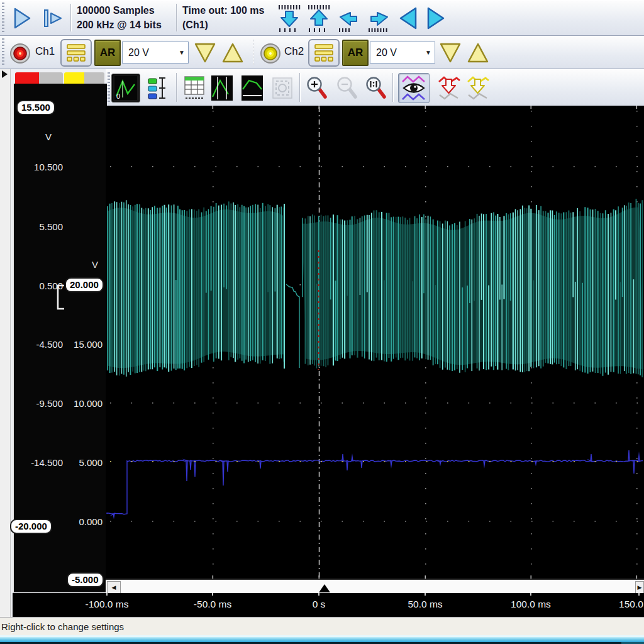 This screenshot has height=644, width=644. What do you see at coordinates (222, 88) in the screenshot?
I see `vertical-cursors-icon` at bounding box center [222, 88].